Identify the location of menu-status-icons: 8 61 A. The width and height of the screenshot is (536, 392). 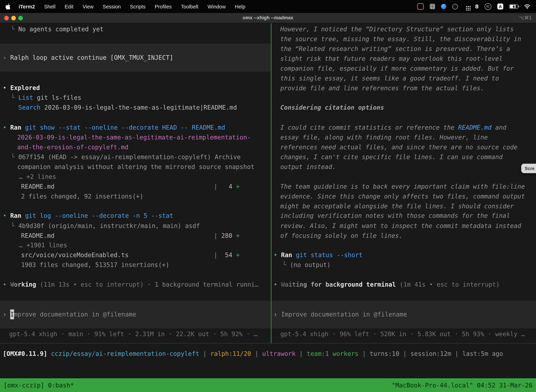
(477, 6).